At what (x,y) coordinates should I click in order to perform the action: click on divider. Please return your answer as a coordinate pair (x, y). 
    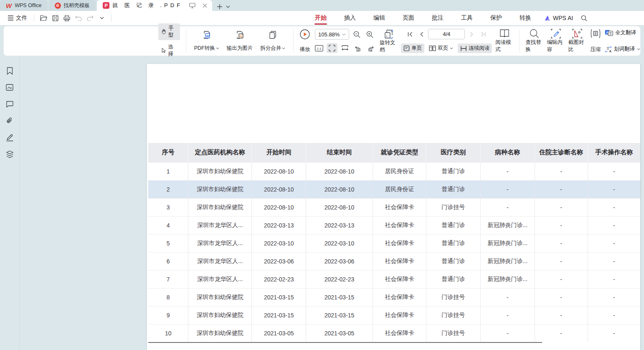
    Looking at the image, I should click on (34, 18).